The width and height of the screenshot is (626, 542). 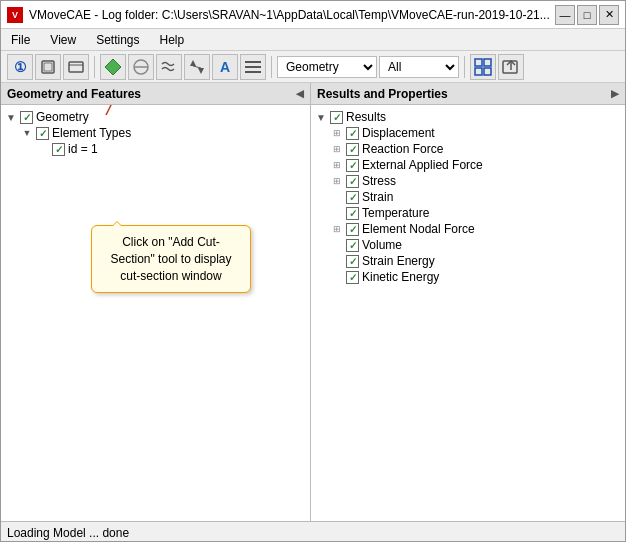 What do you see at coordinates (15, 15) in the screenshot?
I see `app-icon: V` at bounding box center [15, 15].